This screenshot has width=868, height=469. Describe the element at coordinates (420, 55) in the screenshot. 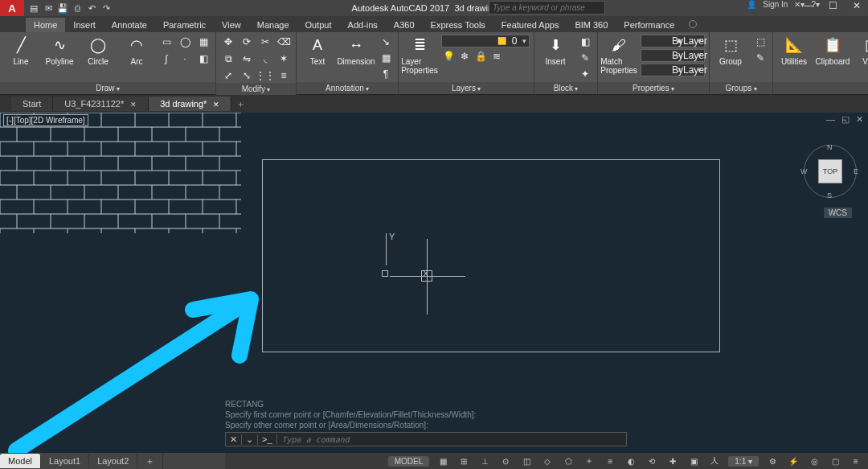

I see `layerprops-button: ≣Layer Properties` at that location.